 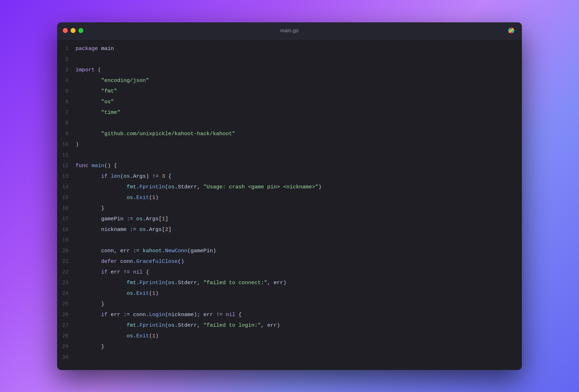 What do you see at coordinates (290, 241) in the screenshot?
I see `code-line-19: 19` at bounding box center [290, 241].